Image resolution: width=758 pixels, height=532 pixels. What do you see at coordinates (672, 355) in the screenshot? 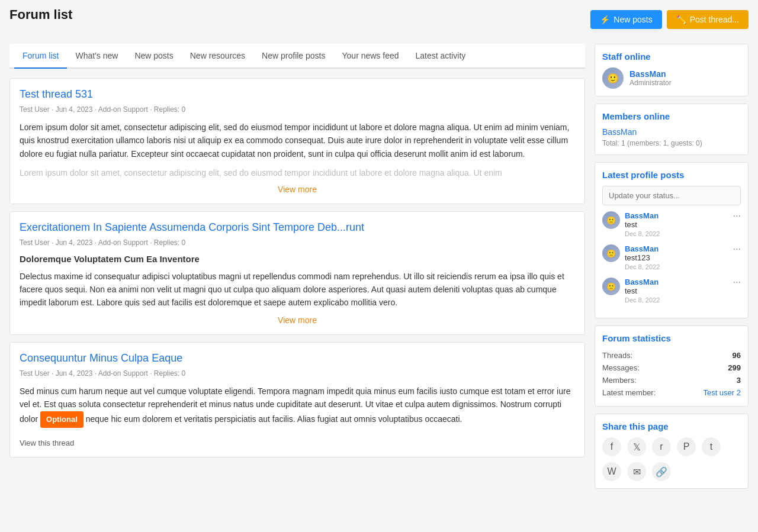
I see `stat-row: Threads: 96` at bounding box center [672, 355].